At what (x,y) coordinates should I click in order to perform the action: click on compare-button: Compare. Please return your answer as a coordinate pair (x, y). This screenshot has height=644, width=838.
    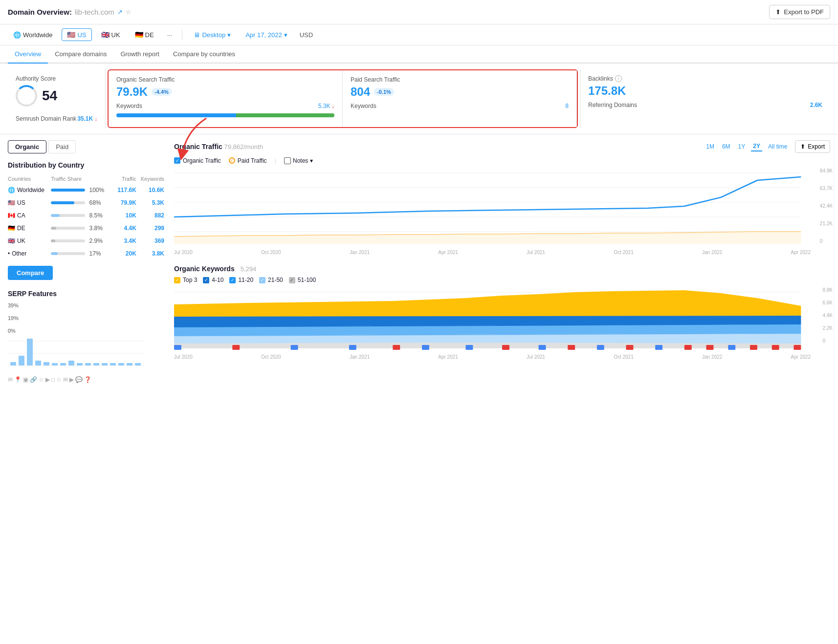
    Looking at the image, I should click on (30, 273).